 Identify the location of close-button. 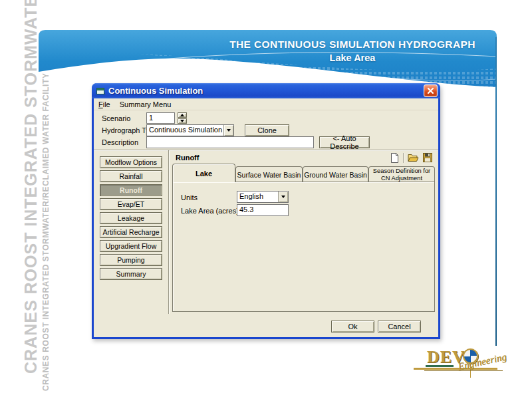
(431, 90).